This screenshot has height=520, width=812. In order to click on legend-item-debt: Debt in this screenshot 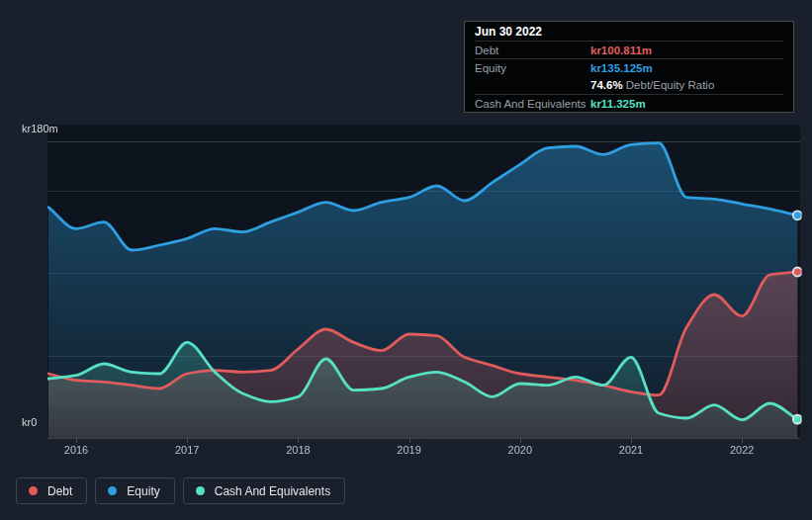, I will do `click(51, 490)`.